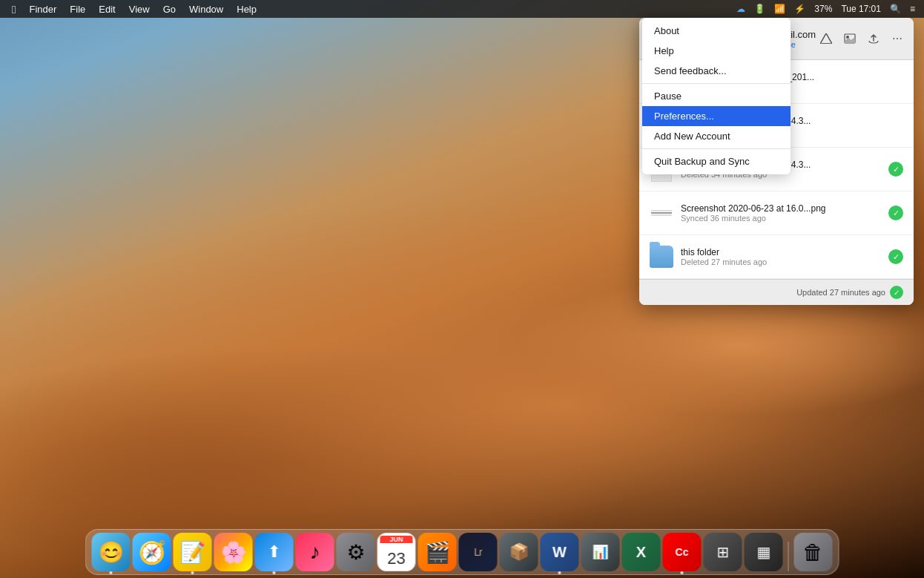  I want to click on vlc-icon: 🎬, so click(438, 552).